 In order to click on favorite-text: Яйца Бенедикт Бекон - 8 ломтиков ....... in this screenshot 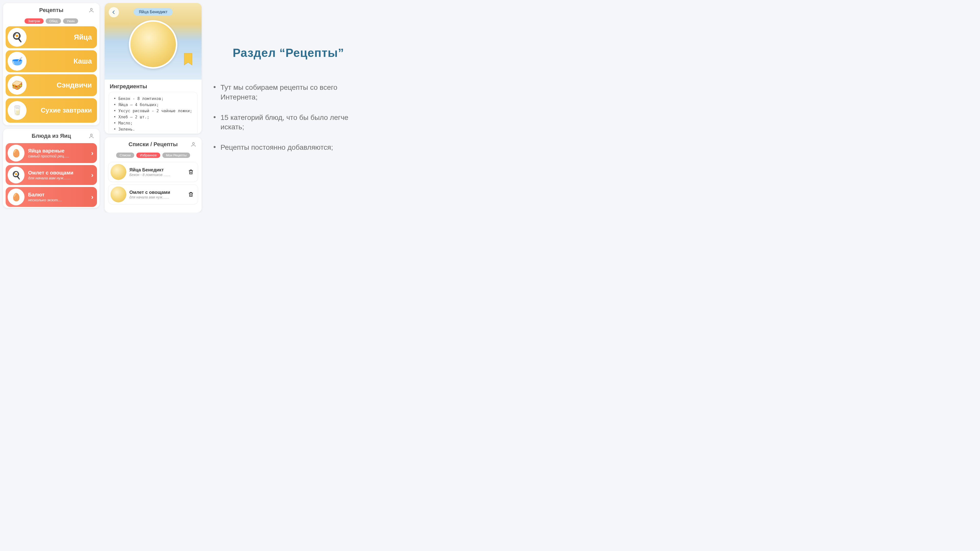, I will do `click(157, 172)`.